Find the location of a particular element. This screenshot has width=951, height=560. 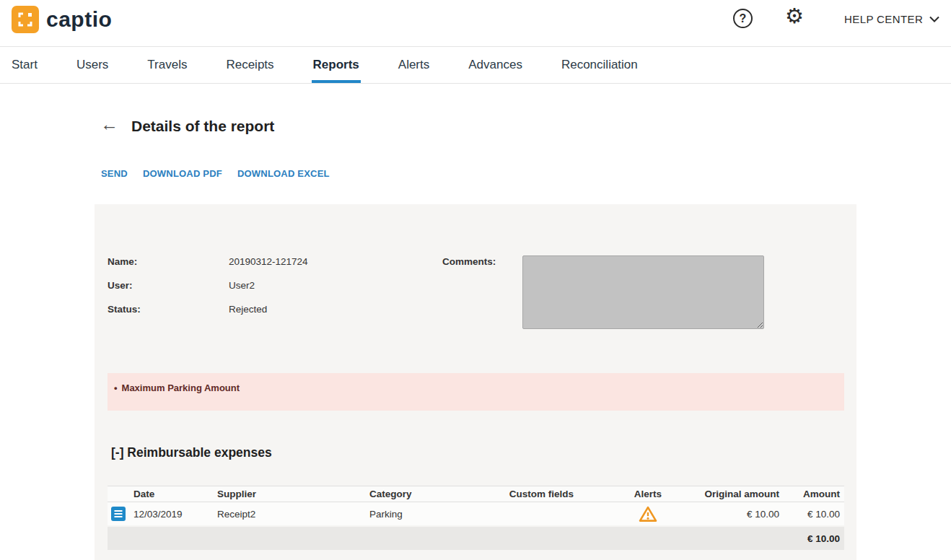

user-value: User2 is located at coordinates (242, 286).